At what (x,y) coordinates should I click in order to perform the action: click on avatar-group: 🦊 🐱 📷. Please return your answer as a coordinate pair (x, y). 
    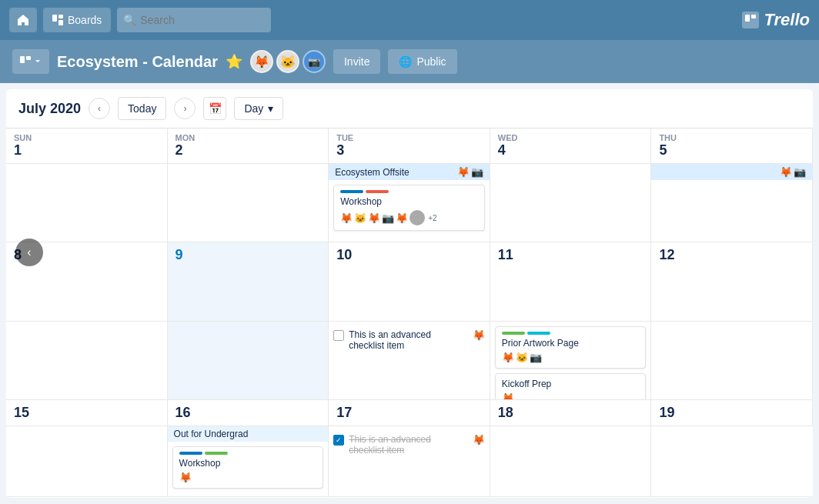
    Looking at the image, I should click on (288, 62).